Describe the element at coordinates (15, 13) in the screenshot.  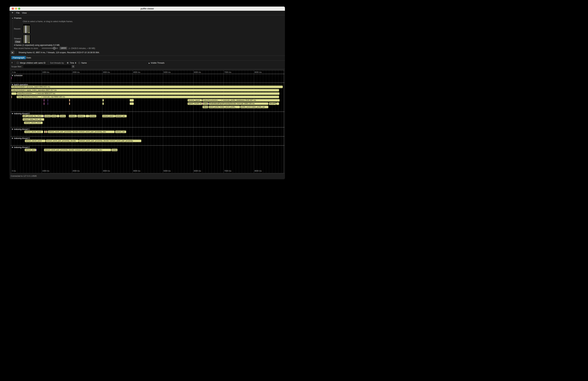
I see `menu-divider` at that location.